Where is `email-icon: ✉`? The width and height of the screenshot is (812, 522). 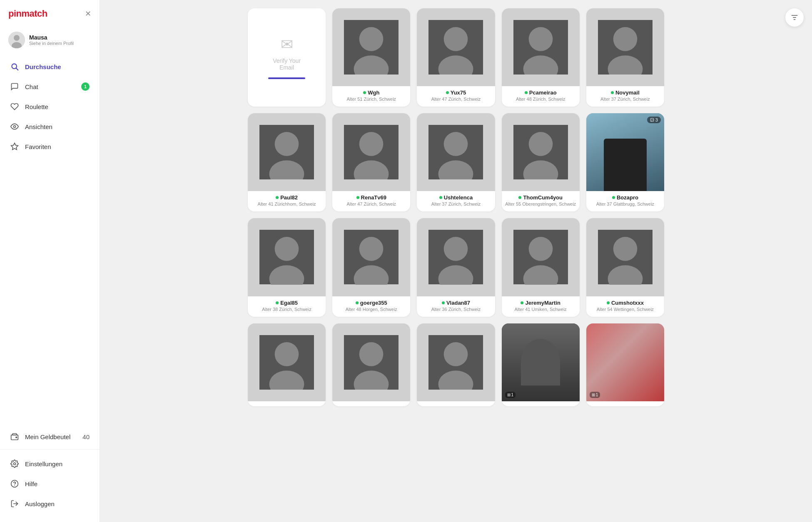
email-icon: ✉ is located at coordinates (287, 45).